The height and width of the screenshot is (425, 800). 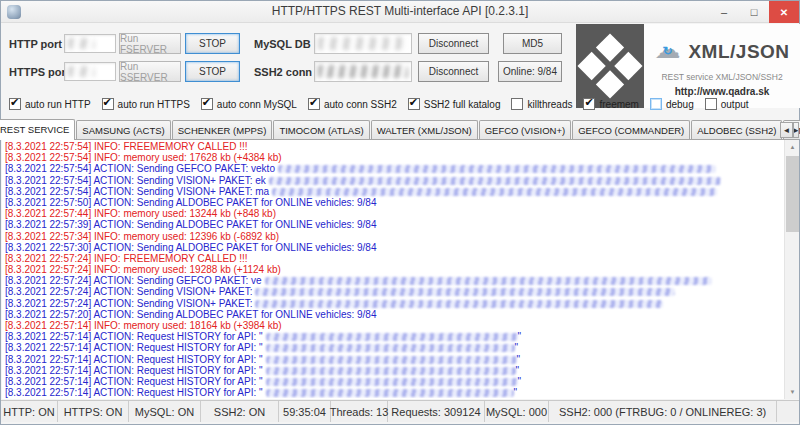 I want to click on tab-aldobec-ssh2: ALDOBEC (SSH2), so click(x=736, y=130).